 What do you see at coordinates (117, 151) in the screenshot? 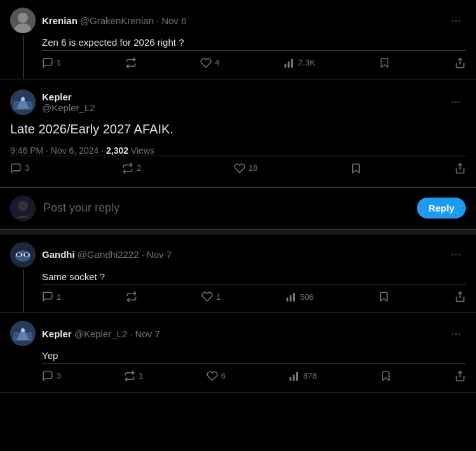
I see `views-count: 2,302` at bounding box center [117, 151].